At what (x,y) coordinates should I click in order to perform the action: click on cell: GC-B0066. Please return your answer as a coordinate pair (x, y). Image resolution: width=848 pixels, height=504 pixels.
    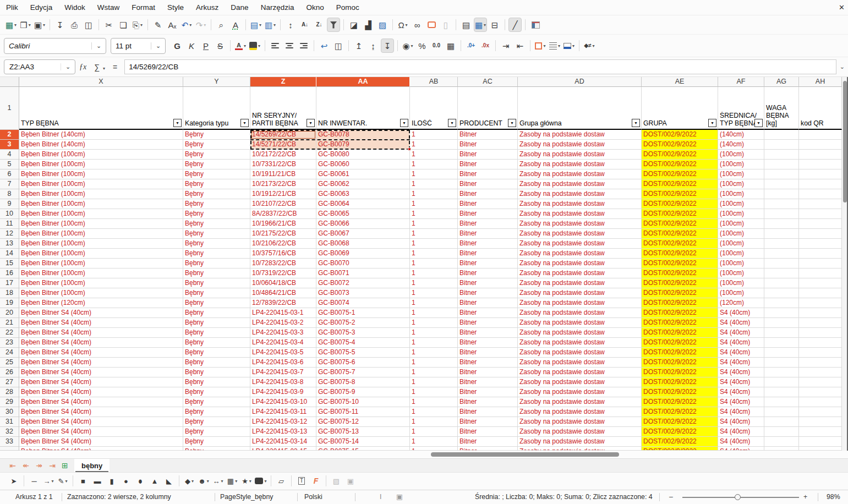
    Looking at the image, I should click on (363, 224).